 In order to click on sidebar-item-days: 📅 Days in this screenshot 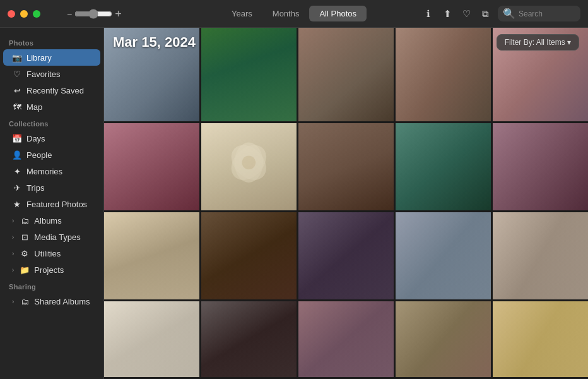, I will do `click(52, 138)`.